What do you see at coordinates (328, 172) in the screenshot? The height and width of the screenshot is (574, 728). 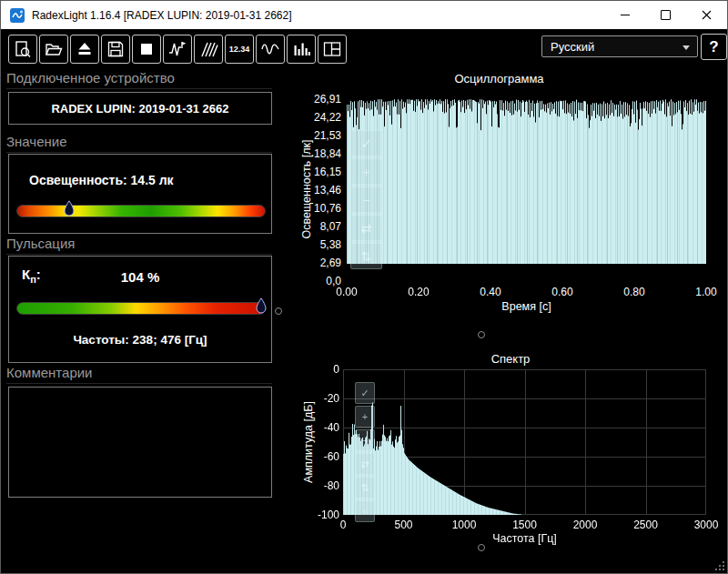 I see `axis-tick-label: 16,15` at bounding box center [328, 172].